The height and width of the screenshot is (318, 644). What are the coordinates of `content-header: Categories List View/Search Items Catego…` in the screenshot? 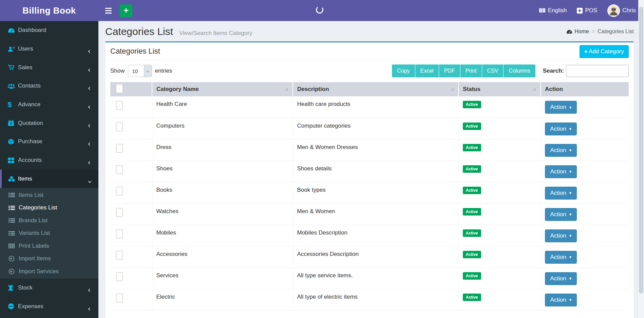 It's located at (371, 31).